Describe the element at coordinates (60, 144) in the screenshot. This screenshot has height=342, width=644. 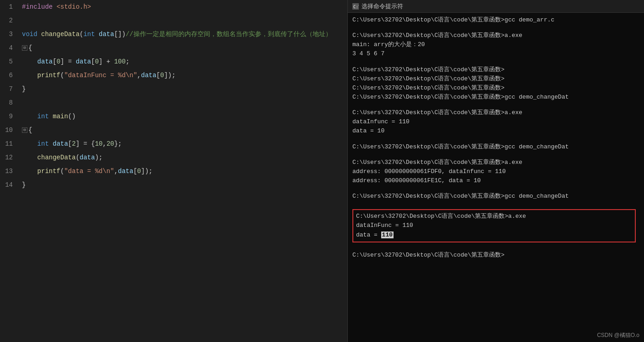
I see `var-data-arr: data` at that location.